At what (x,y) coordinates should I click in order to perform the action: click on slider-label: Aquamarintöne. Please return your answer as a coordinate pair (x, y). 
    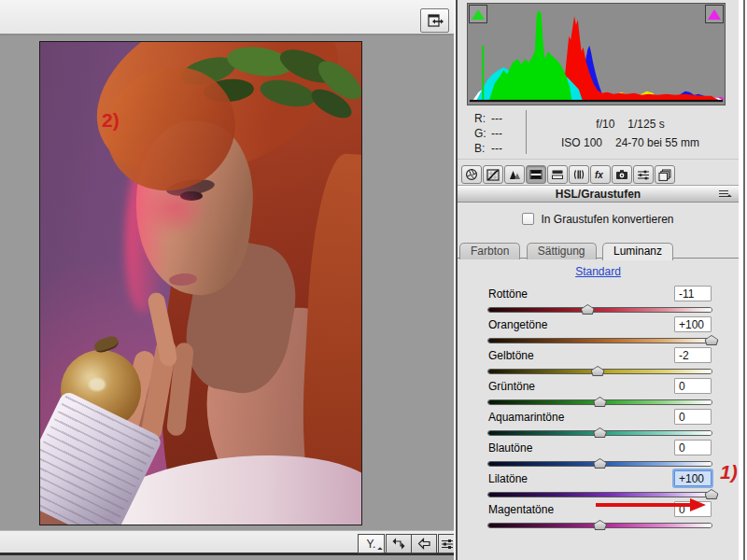
    Looking at the image, I should click on (527, 417).